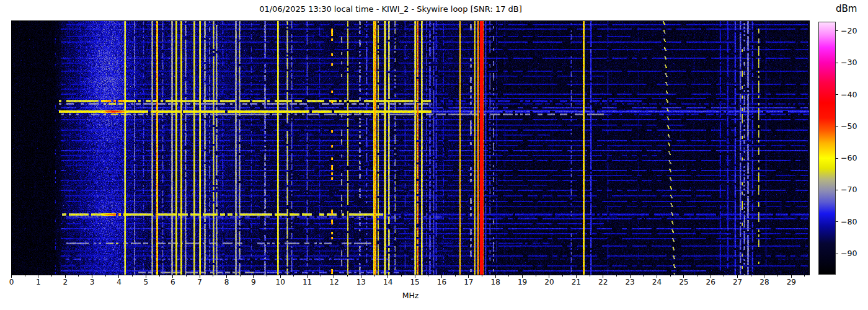 This screenshot has height=310, width=868. Describe the element at coordinates (12, 282) in the screenshot. I see `x-tick-label: 0` at that location.